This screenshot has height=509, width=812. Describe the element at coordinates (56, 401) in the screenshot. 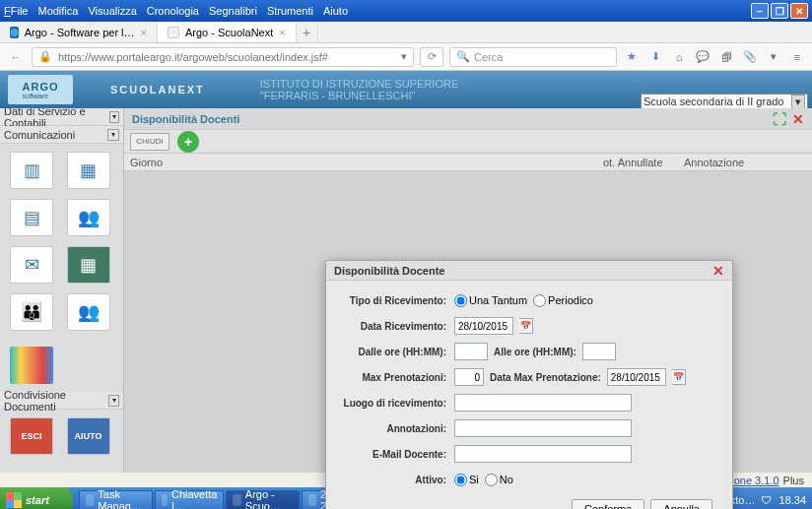

I see `rail-header-label: Condivisione Documenti` at that location.